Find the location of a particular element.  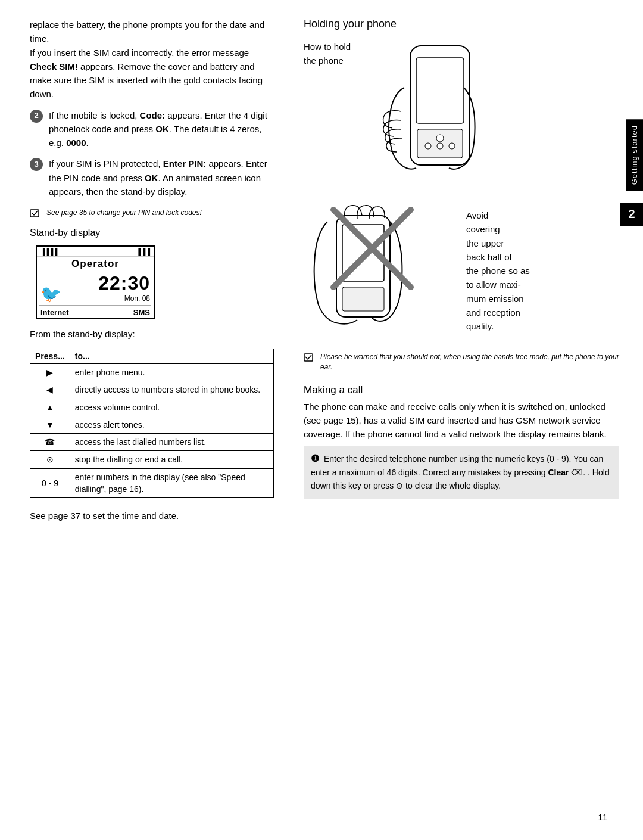

screen-operator: Operator is located at coordinates (95, 264).